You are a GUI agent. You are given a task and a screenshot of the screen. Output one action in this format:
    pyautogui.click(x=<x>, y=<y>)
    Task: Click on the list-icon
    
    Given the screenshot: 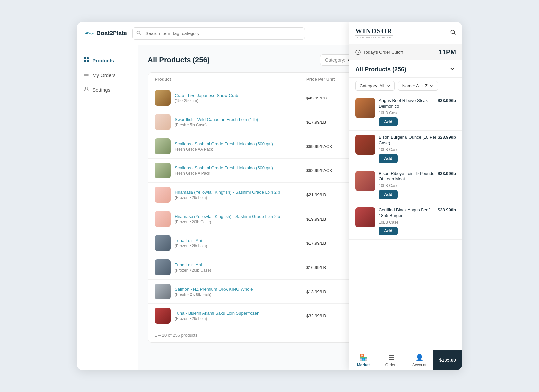 What is the action you would take?
    pyautogui.click(x=86, y=75)
    